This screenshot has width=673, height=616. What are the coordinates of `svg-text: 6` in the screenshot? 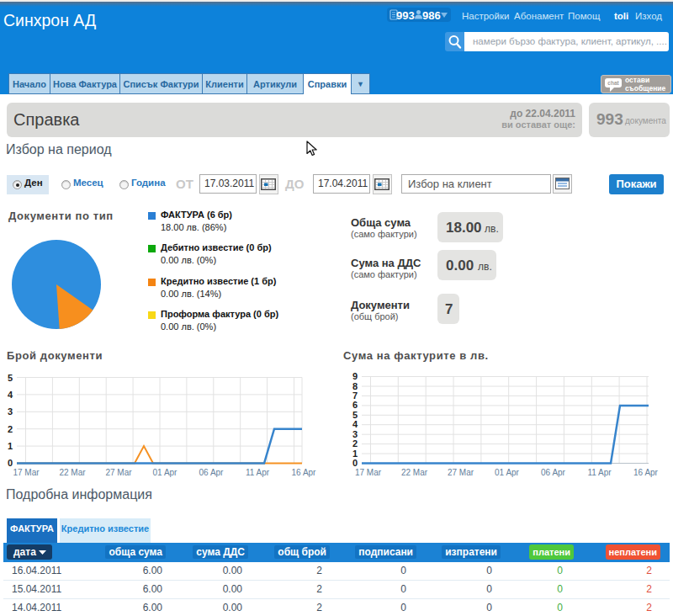 It's located at (355, 405).